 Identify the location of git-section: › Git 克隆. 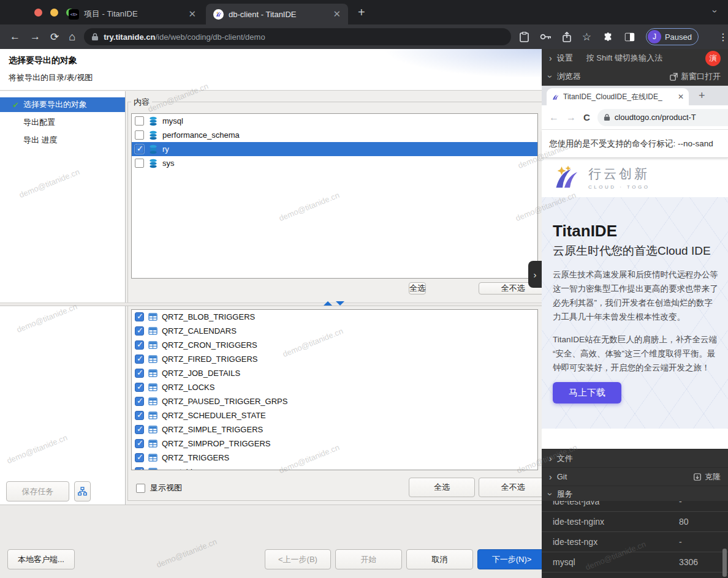
(635, 476).